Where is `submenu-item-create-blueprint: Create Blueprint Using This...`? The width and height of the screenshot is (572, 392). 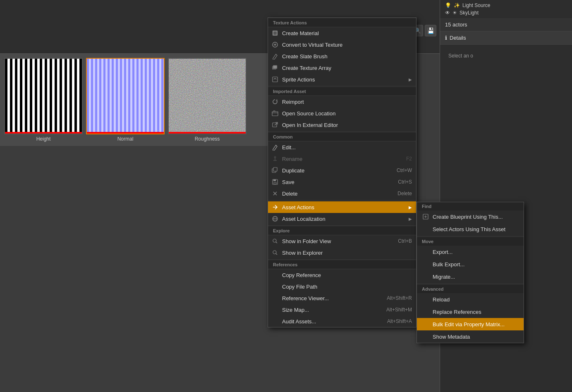
submenu-item-create-blueprint: Create Blueprint Using This... is located at coordinates (470, 217).